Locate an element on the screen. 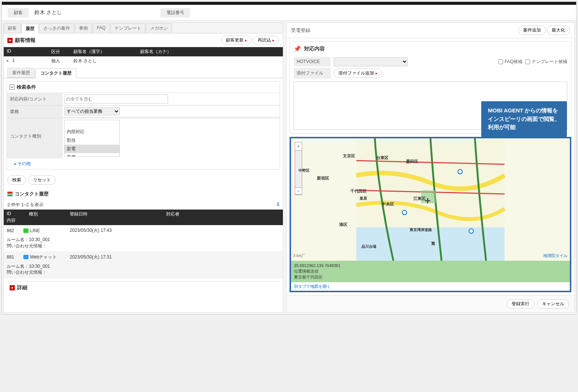 The width and height of the screenshot is (578, 392). webchat-icon is located at coordinates (26, 257).